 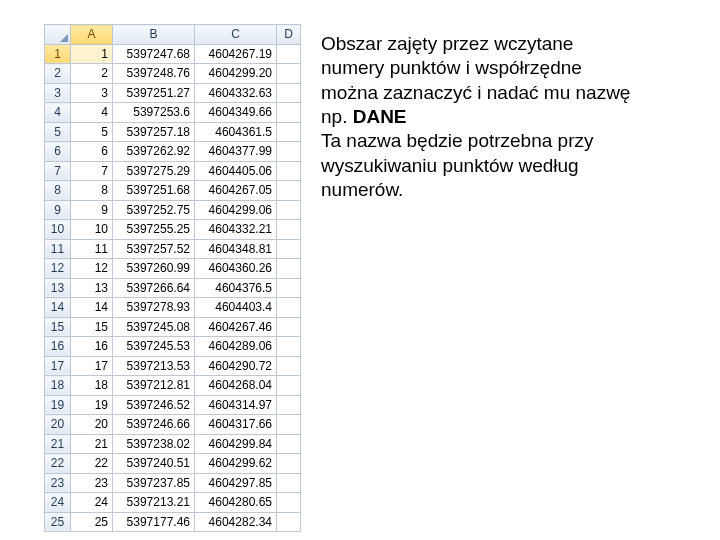 What do you see at coordinates (173, 249) in the screenshot?
I see `table-row: 11115397257.524604348.81` at bounding box center [173, 249].